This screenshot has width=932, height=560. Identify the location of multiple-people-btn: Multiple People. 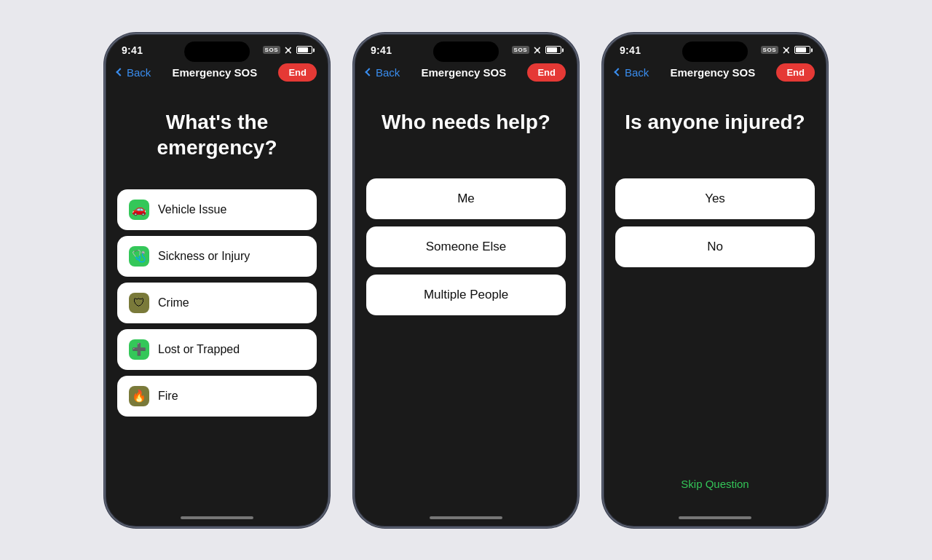
(466, 295).